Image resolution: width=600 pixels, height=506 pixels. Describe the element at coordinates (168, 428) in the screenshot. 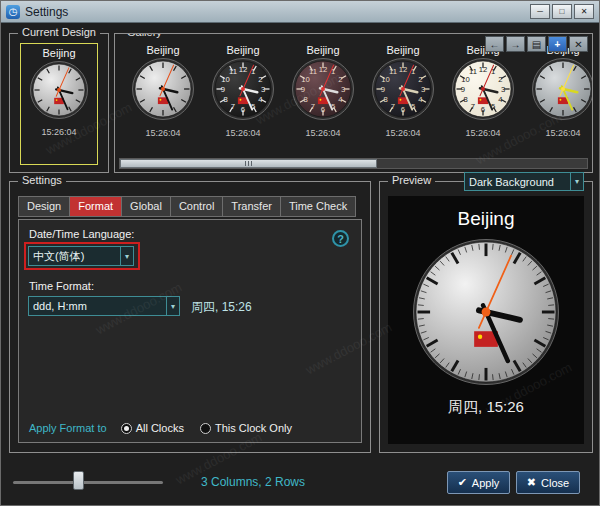

I see `apply-format-row: Apply Format to All Clocks This Clock On…` at that location.